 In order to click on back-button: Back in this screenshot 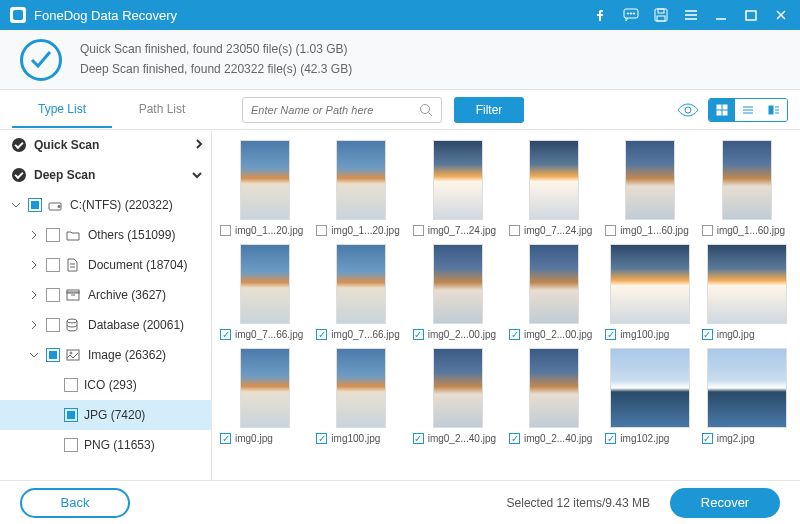, I will do `click(75, 503)`.